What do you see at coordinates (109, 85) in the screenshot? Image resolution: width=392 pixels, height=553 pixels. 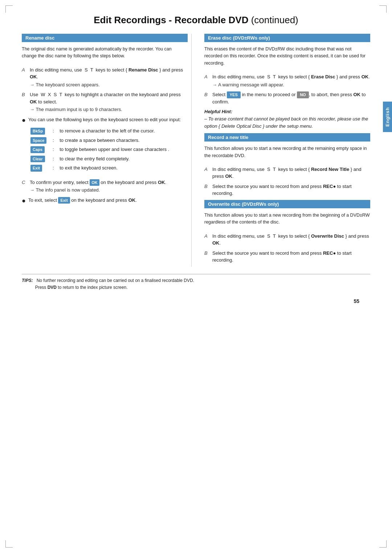 I see `step-a-note: The keyboard screen appears.` at bounding box center [109, 85].